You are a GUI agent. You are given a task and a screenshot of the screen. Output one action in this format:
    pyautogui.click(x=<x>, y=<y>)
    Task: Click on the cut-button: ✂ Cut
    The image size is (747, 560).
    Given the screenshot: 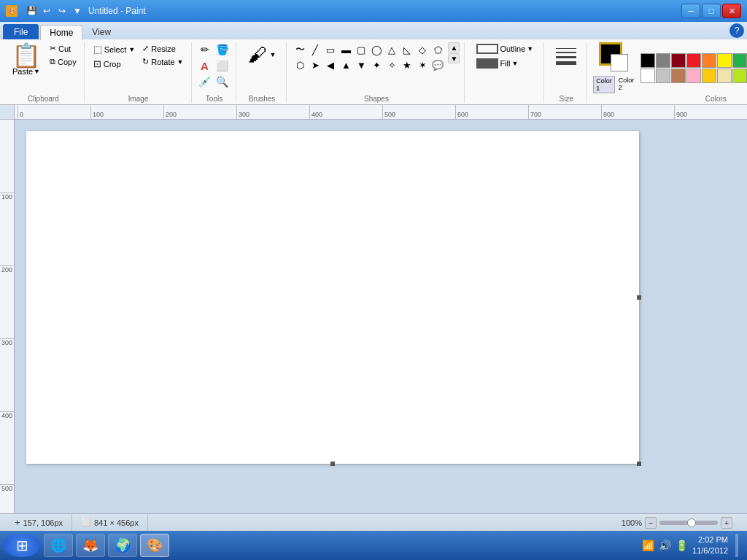 What is the action you would take?
    pyautogui.click(x=63, y=48)
    